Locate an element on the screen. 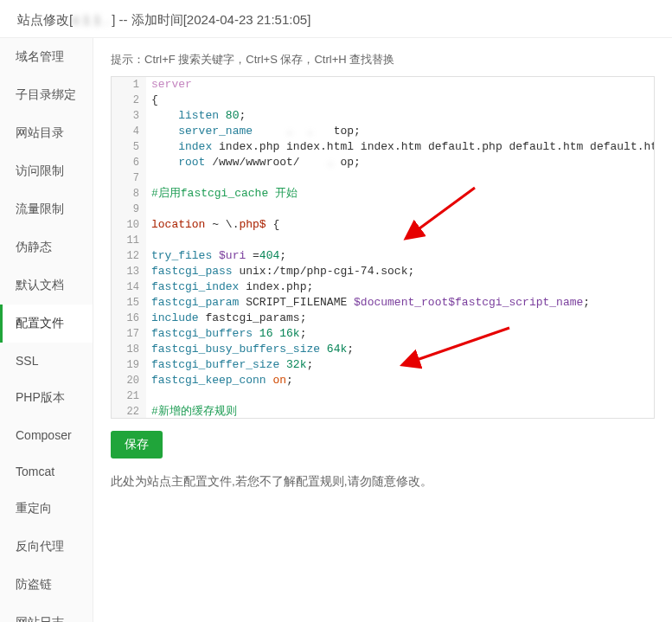 This screenshot has width=672, height=622. dialog-title: 站点修改[c 1 1 . ] -- 添加时间[2024-04-23 21:51:… is located at coordinates (336, 19).